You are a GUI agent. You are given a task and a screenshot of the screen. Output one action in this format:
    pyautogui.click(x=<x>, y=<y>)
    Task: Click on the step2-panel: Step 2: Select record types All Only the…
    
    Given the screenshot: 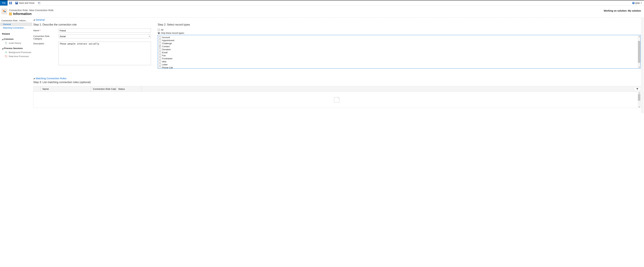 What is the action you would take?
    pyautogui.click(x=399, y=45)
    